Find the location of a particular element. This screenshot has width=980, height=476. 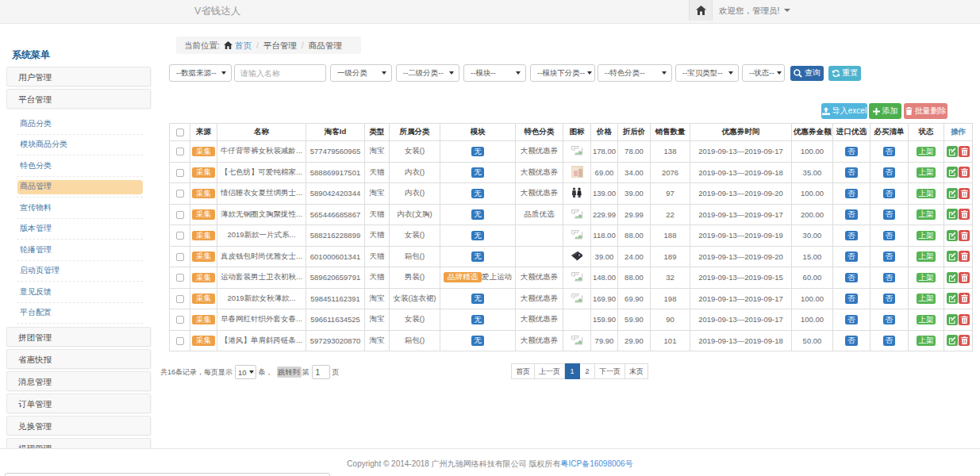

filter-select-level2-category: --二级分类-- is located at coordinates (428, 73).